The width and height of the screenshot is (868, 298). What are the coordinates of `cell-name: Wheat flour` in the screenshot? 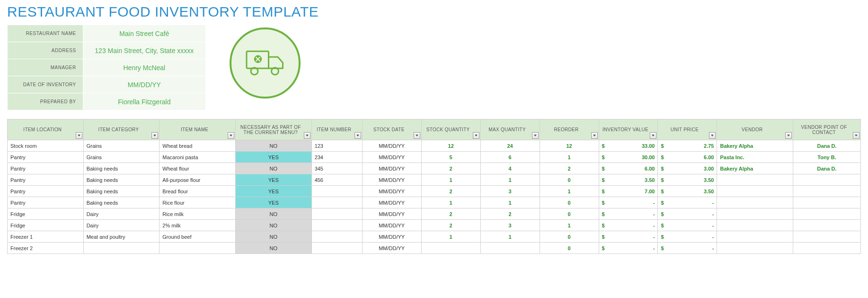 It's located at (198, 169).